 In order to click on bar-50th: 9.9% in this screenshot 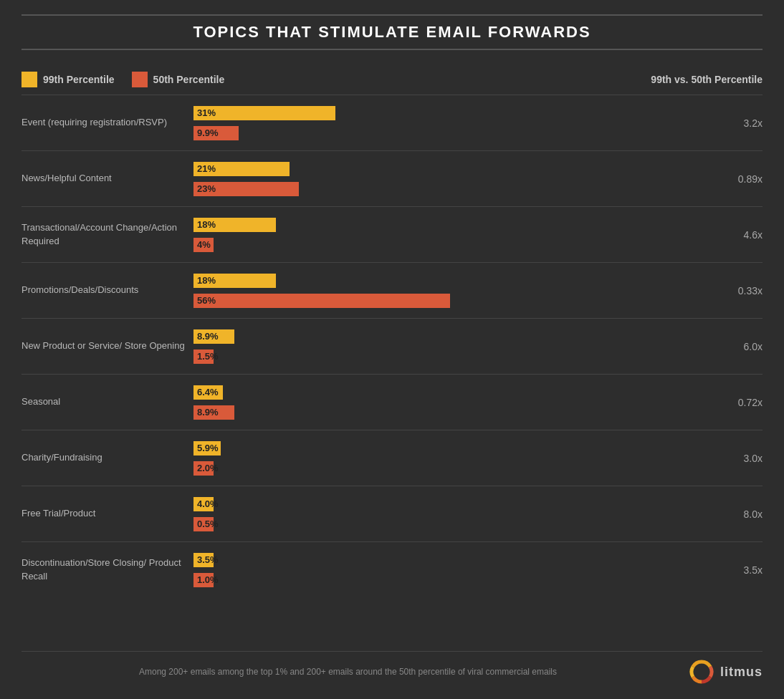, I will do `click(216, 133)`.